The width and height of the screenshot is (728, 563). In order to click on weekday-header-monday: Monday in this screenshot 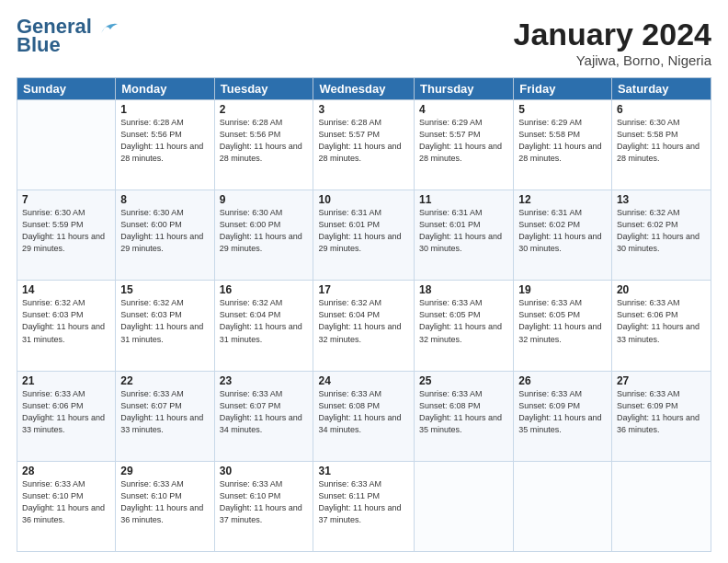, I will do `click(165, 89)`.